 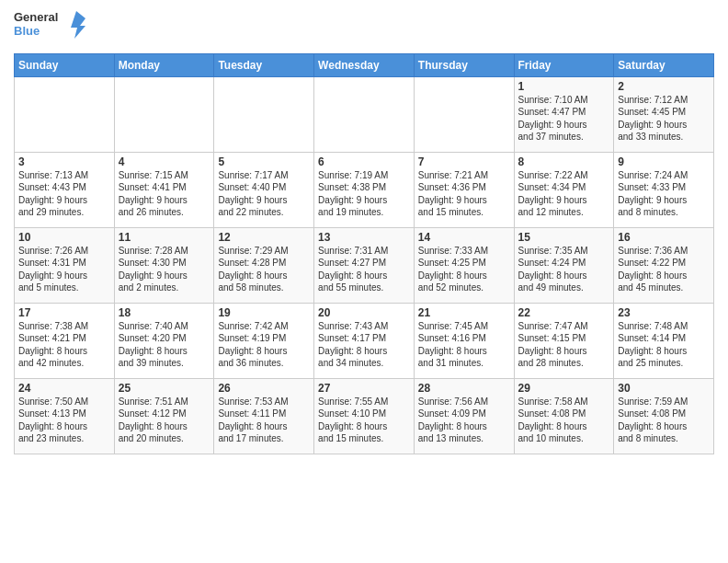 I want to click on calendar-cell: 9Sunrise: 7:24 AM Sunset: 4:33 PM Daylig…, so click(x=664, y=190).